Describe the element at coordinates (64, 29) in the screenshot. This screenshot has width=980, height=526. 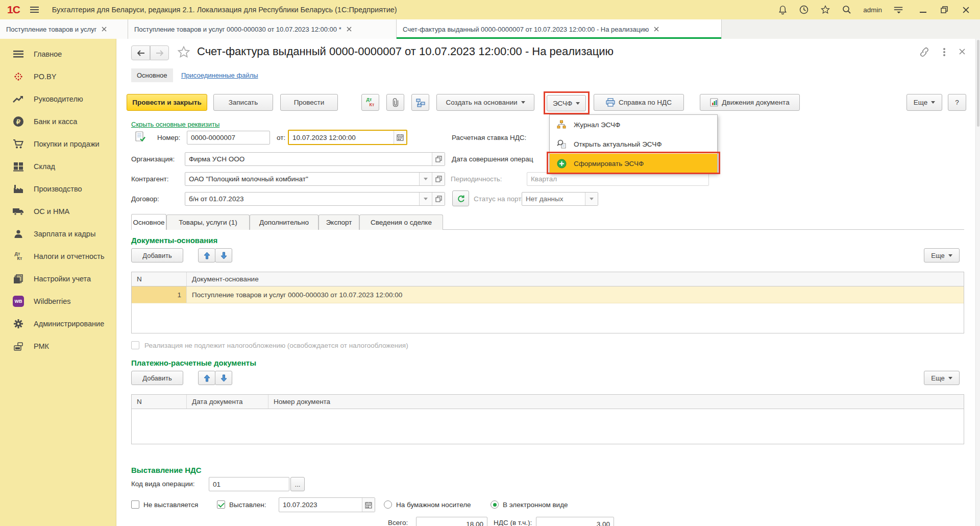
I see `window-tab-1: Поступление товаров и услуг` at that location.